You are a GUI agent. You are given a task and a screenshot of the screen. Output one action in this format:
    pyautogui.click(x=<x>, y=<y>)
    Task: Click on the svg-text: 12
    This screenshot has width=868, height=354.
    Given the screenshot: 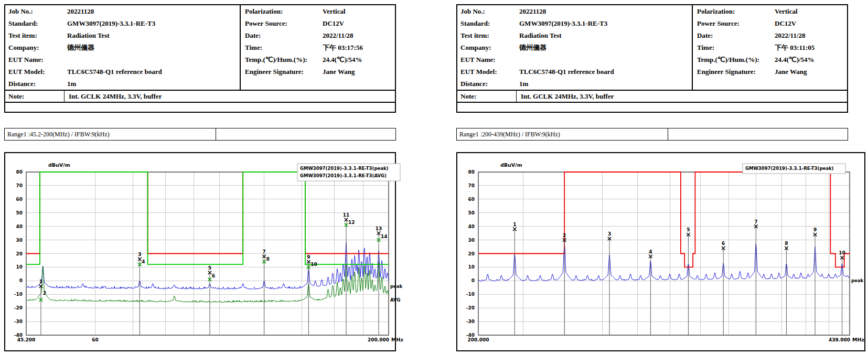 What is the action you would take?
    pyautogui.click(x=351, y=222)
    